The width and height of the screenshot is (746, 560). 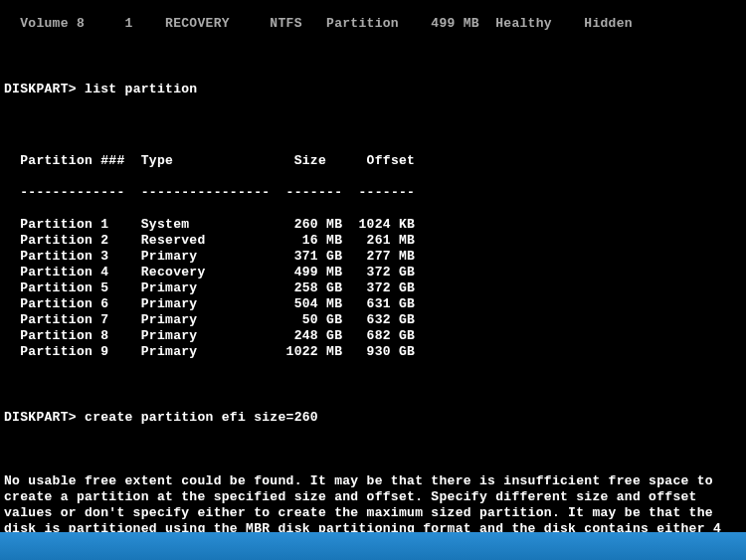 What do you see at coordinates (373, 90) in the screenshot?
I see `prompt-line-1: DISKPART> list partition` at bounding box center [373, 90].